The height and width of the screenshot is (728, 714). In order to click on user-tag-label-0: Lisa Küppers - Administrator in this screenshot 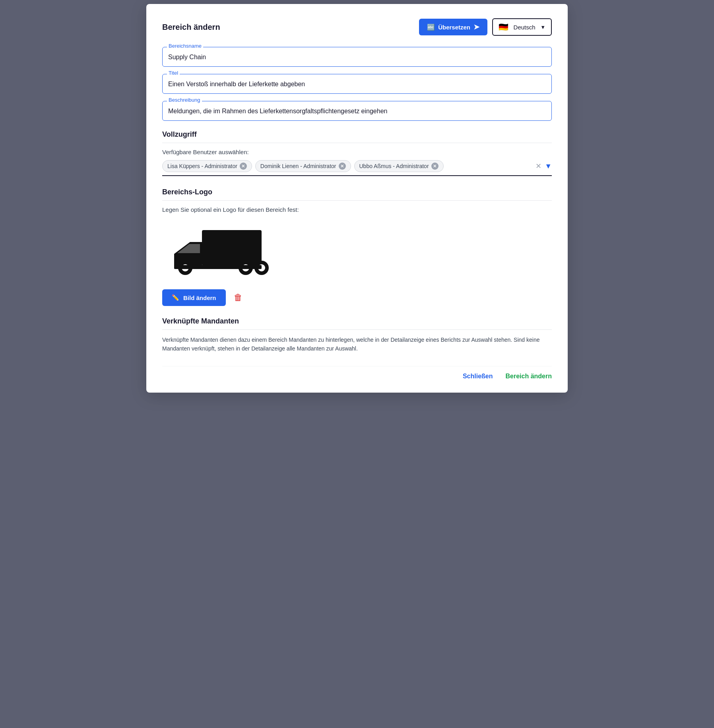, I will do `click(202, 166)`.